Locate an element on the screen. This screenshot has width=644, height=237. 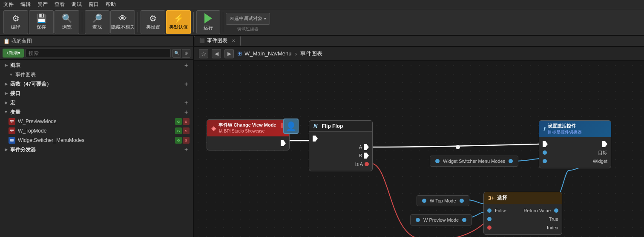
save-label: 保存 is located at coordinates (41, 27).